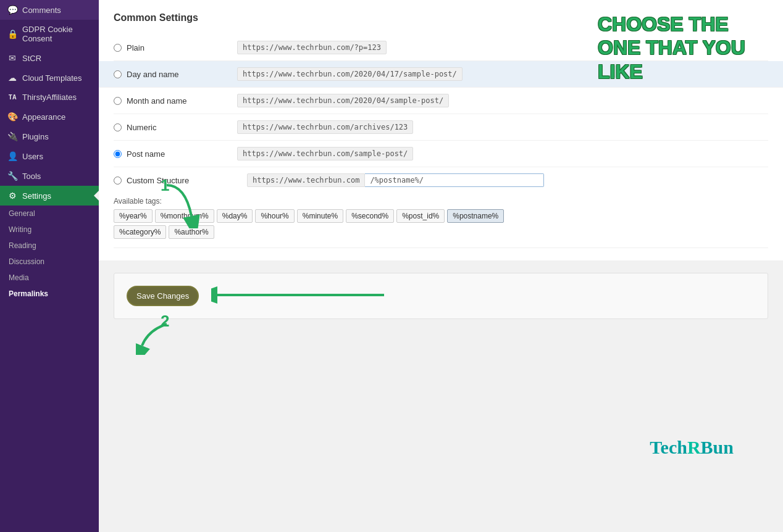 This screenshot has height=532, width=783. I want to click on sidebar-item-appearance: 🎨 Appearance, so click(49, 117).